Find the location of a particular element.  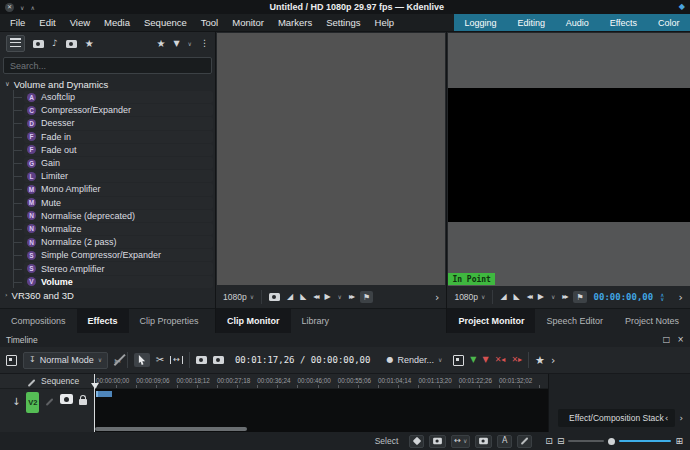

menu-sequence: Sequence is located at coordinates (166, 22).